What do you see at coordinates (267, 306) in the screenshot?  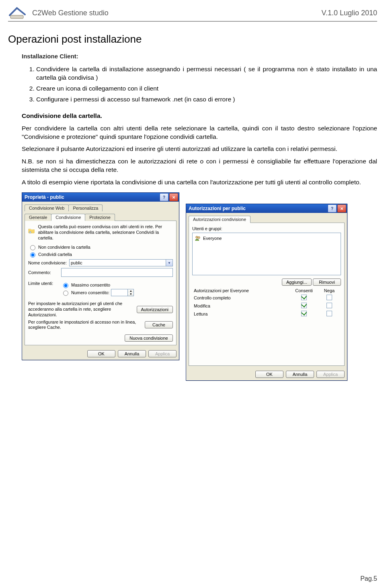 I see `perm-row-modify: Modifica` at bounding box center [267, 306].